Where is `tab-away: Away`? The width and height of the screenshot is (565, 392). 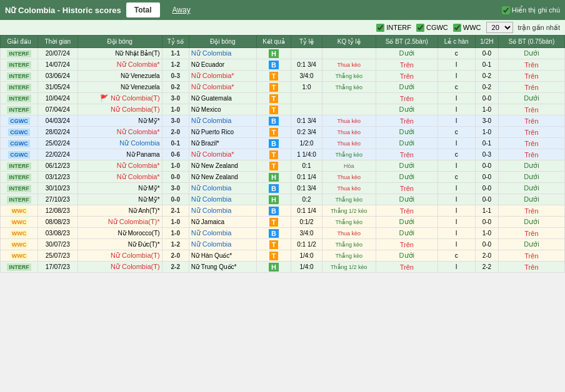 tab-away: Away is located at coordinates (181, 10).